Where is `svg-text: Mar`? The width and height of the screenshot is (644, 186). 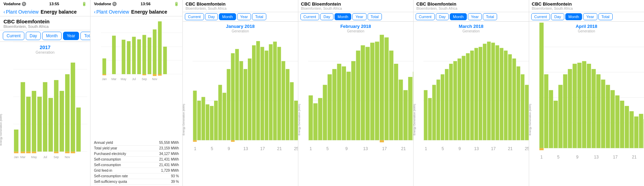 svg-text: Mar is located at coordinates (23, 157).